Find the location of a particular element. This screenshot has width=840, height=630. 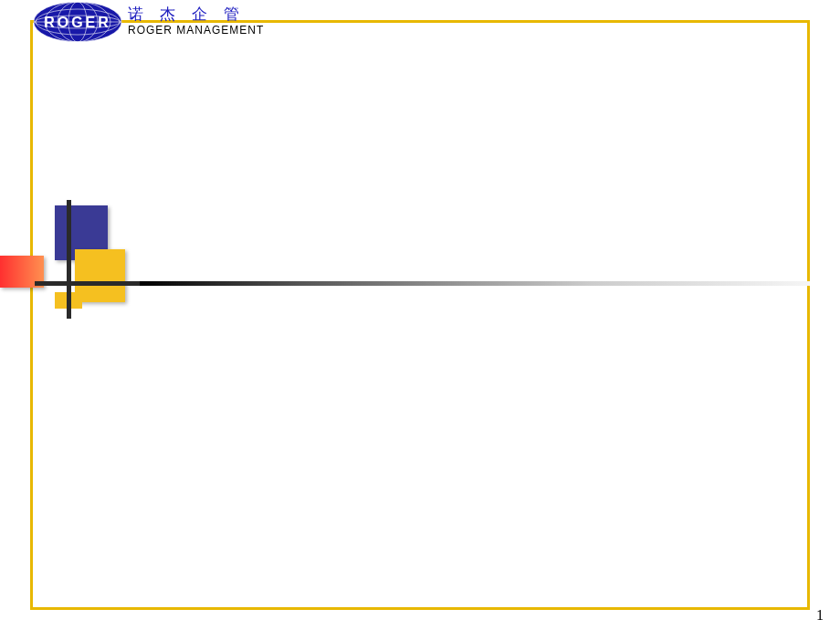

header-title-chinese: 诺杰企管 is located at coordinates (192, 15).